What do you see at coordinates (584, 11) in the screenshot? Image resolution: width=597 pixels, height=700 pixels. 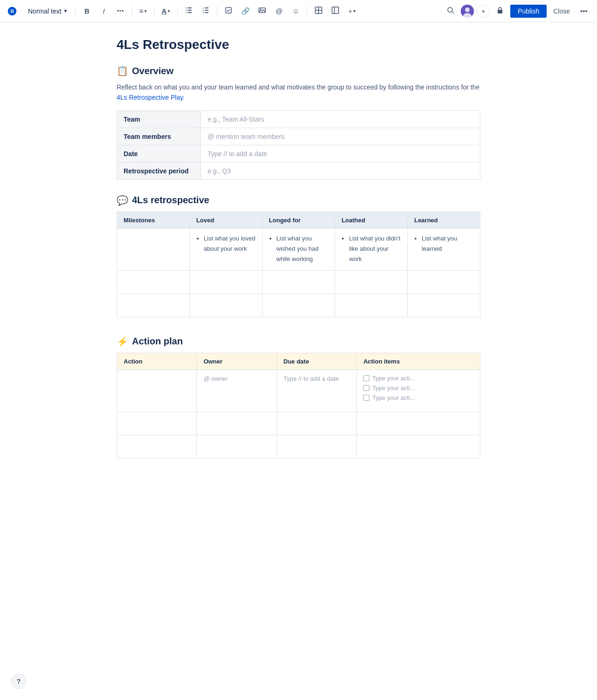 I see `more-actions-button: •••` at bounding box center [584, 11].